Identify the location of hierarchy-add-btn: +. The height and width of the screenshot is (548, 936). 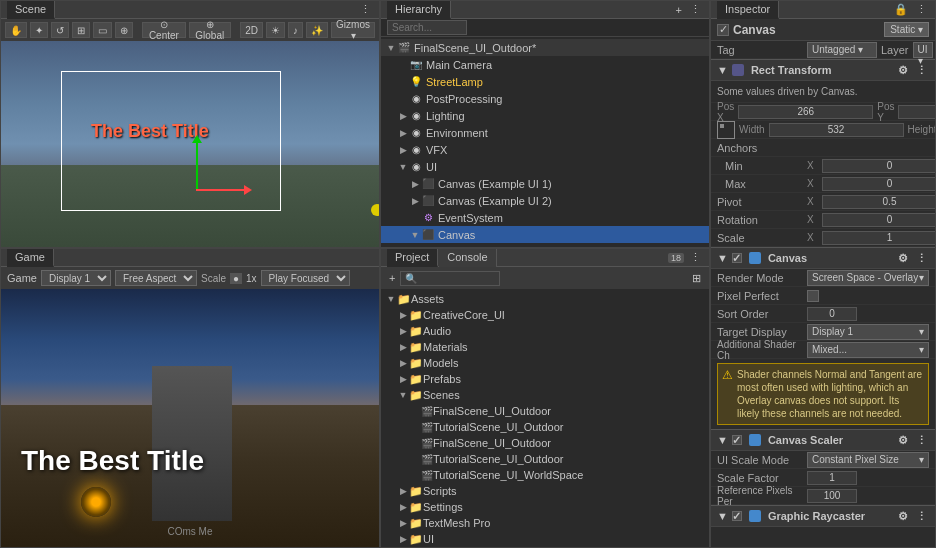
(679, 10).